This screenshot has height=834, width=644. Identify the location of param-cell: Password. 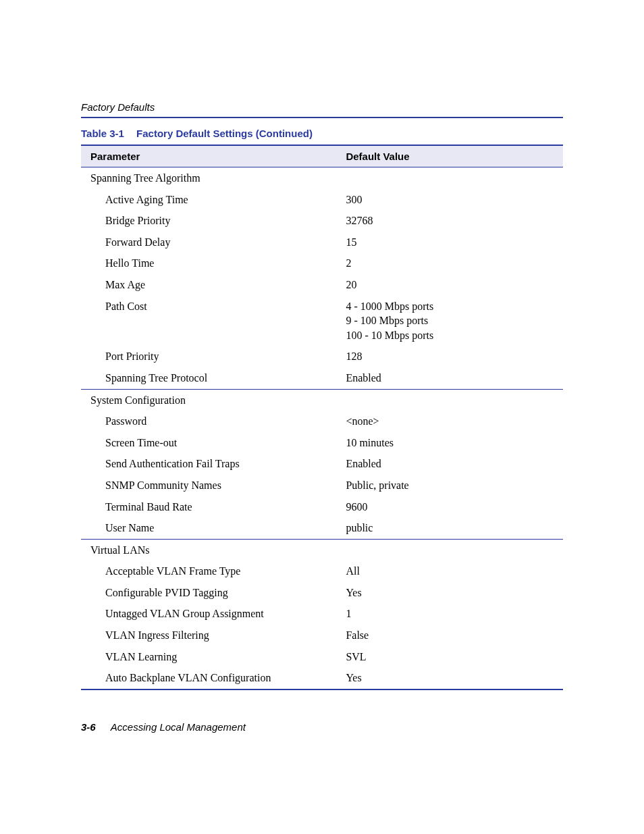
(209, 421).